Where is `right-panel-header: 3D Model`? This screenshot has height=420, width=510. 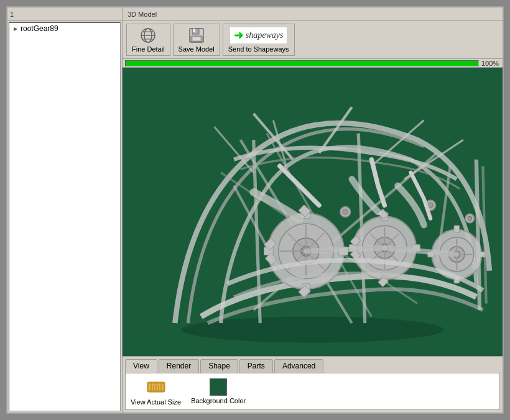
right-panel-header: 3D Model is located at coordinates (312, 14).